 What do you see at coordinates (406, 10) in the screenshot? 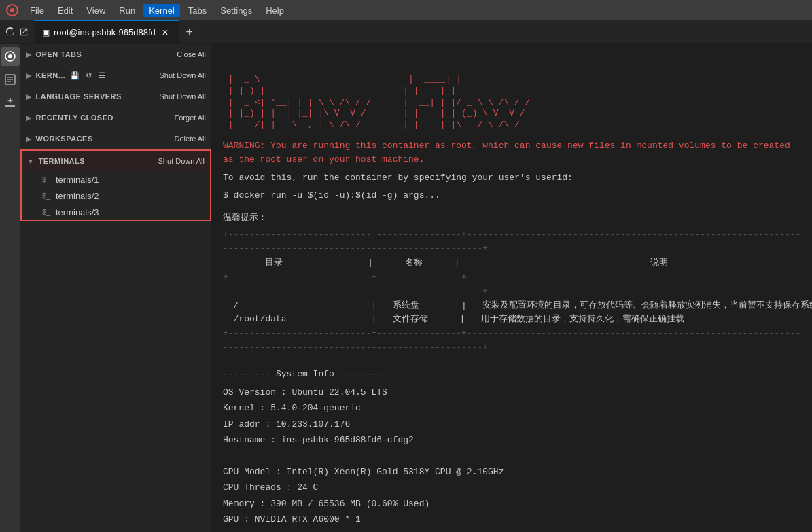
I see `menubar: File Edit View Run Kernel Tabs Settings …` at bounding box center [406, 10].